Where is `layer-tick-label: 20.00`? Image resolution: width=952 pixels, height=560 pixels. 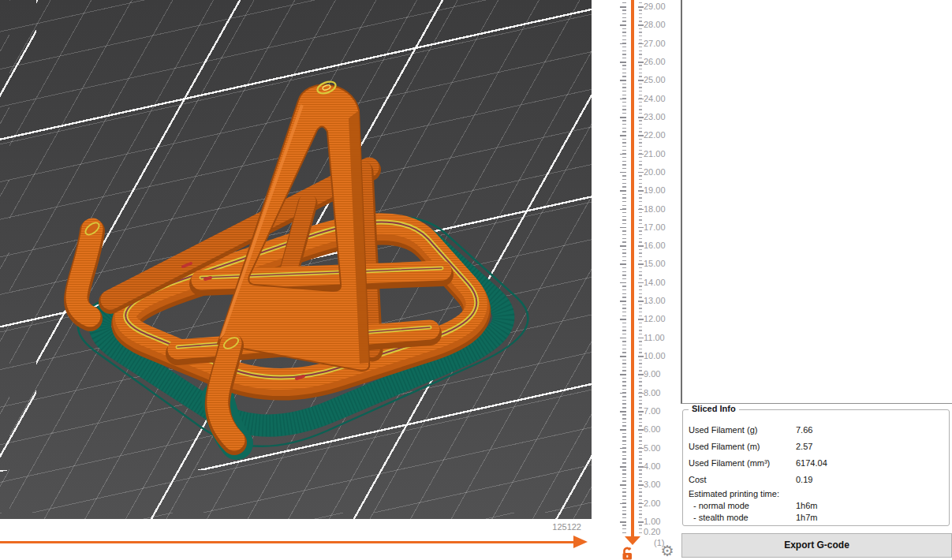
layer-tick-label: 20.00 is located at coordinates (655, 172).